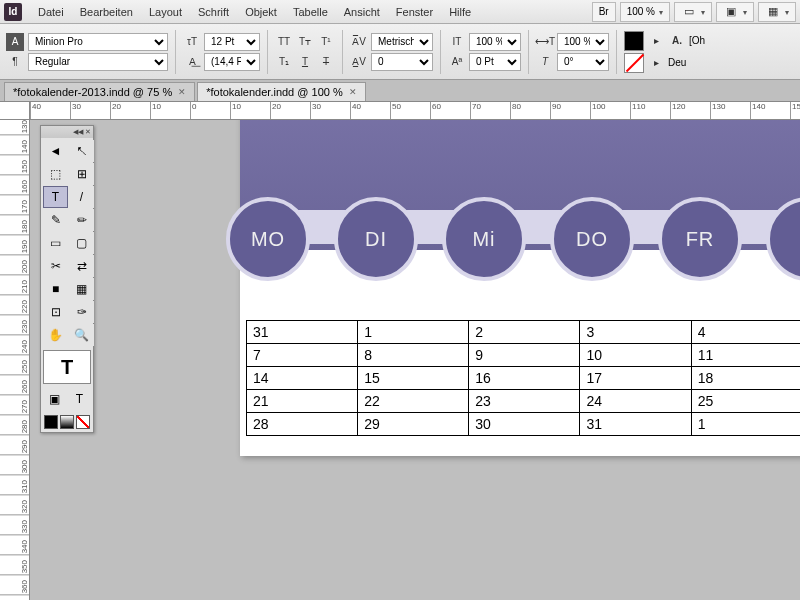 Image resolution: width=800 pixels, height=600 pixels. I want to click on strike-button: T, so click(326, 62).